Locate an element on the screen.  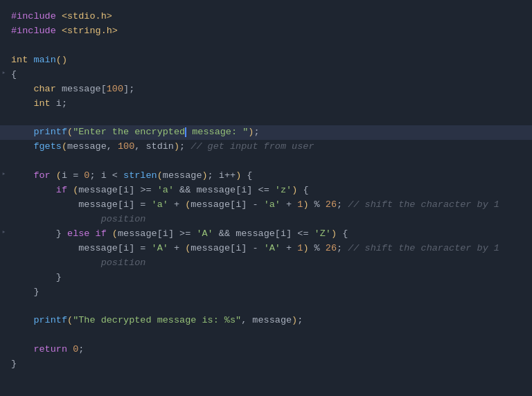
code-line-14-text: message[i] = 'a' + (message[i] - 'a' + 1… is located at coordinates (266, 205).